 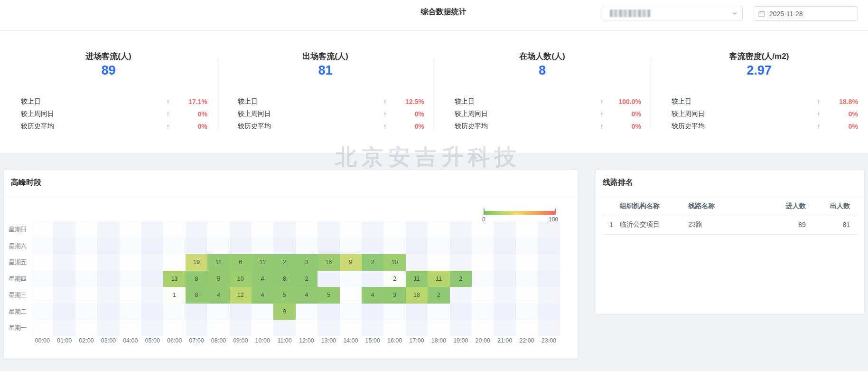 What do you see at coordinates (759, 56) in the screenshot?
I see `kpi-title: 客流密度(人/m2)` at bounding box center [759, 56].